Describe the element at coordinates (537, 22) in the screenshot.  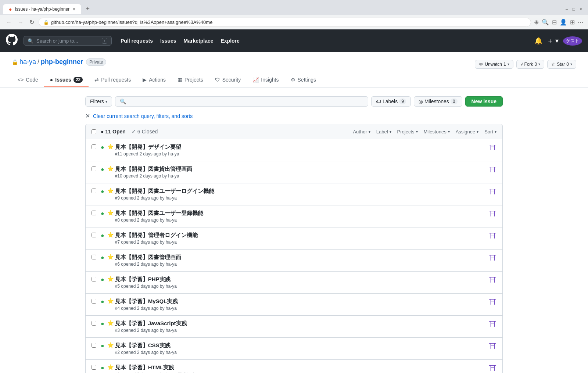
I see `translate-icon: ⊕` at that location.